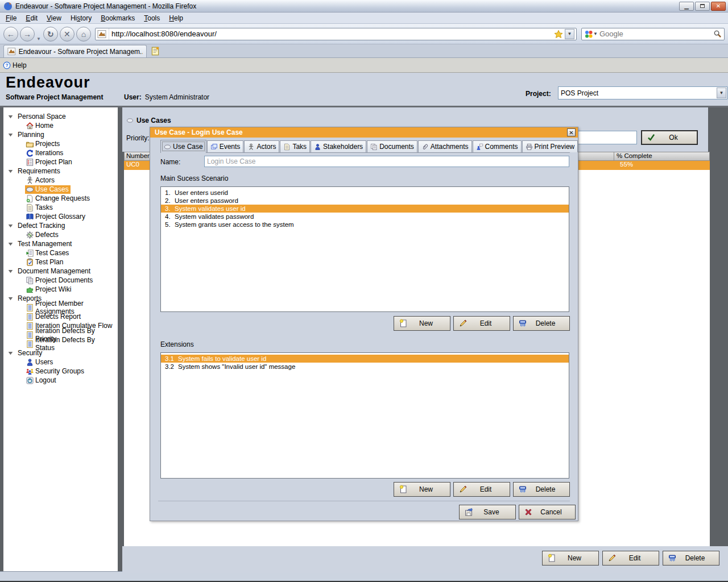 The width and height of the screenshot is (728, 582). I want to click on item-number: 2., so click(168, 201).